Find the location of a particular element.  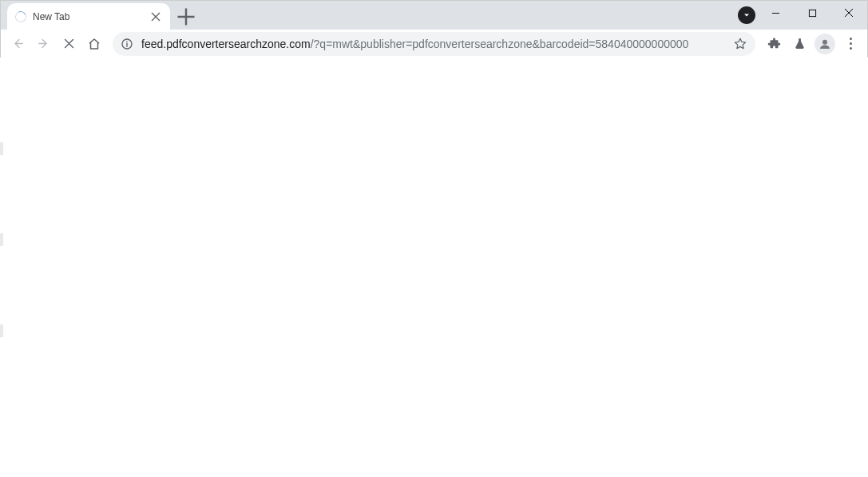

arrow-right-icon is located at coordinates (43, 43).